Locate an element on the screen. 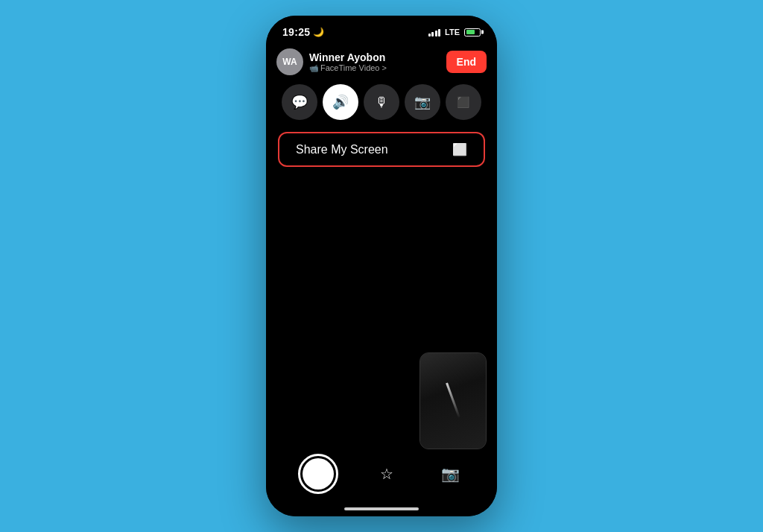 The image size is (763, 532). call-type-icon: 📹 is located at coordinates (314, 69).